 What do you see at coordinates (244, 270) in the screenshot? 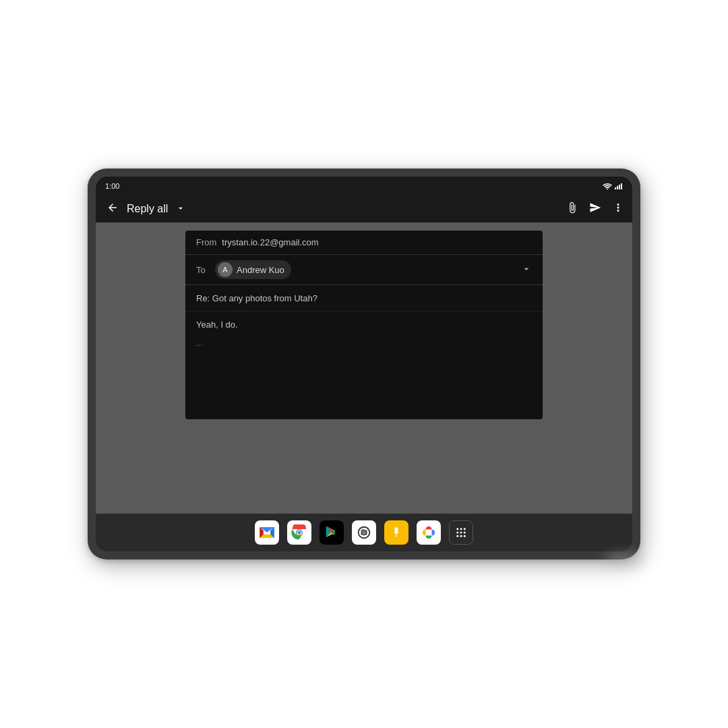
I see `to-field-left: To A Andrew Kuo` at bounding box center [244, 270].